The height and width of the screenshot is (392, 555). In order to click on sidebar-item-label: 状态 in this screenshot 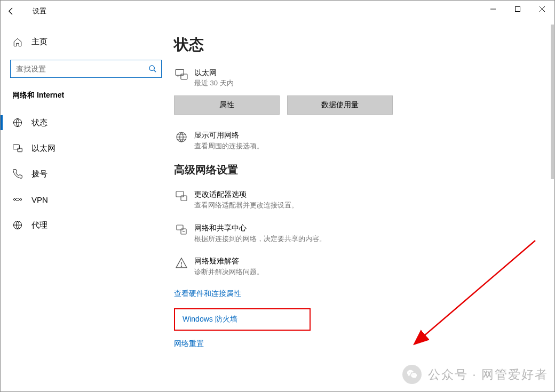, I will do `click(39, 123)`.